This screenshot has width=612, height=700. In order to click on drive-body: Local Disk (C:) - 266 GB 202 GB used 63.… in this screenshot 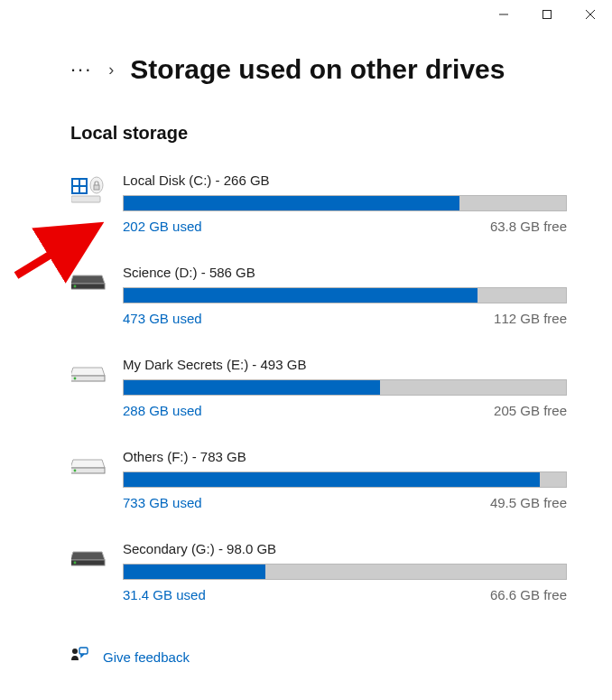, I will do `click(345, 203)`.